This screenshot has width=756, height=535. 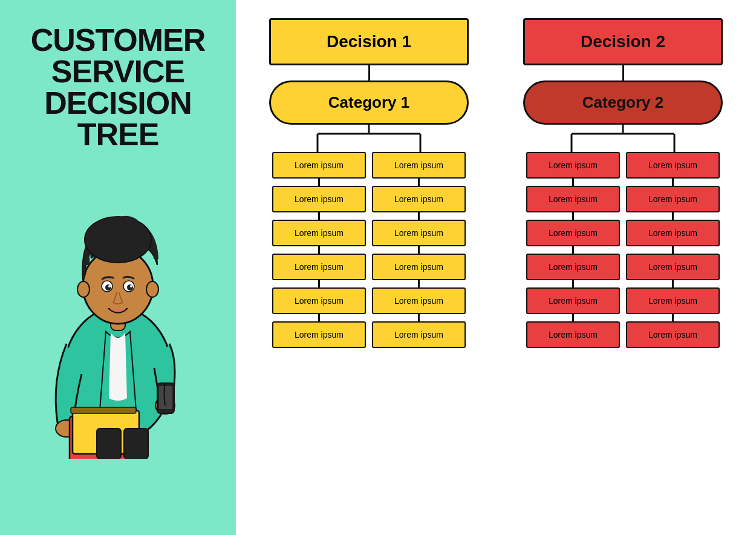 What do you see at coordinates (573, 250) in the screenshot?
I see `decision2-subcol1: Lorem ipsumLorem ipsumLorem ipsumLorem i…` at bounding box center [573, 250].